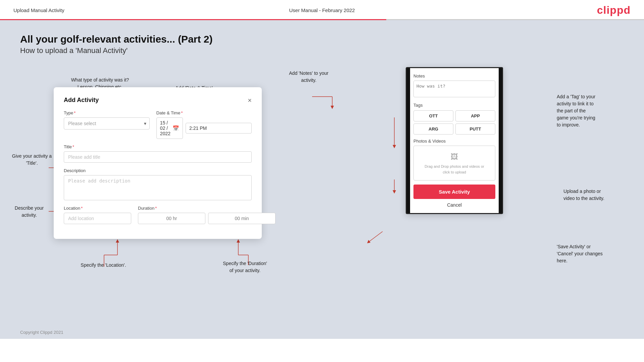  I want to click on location-input, so click(97, 218).